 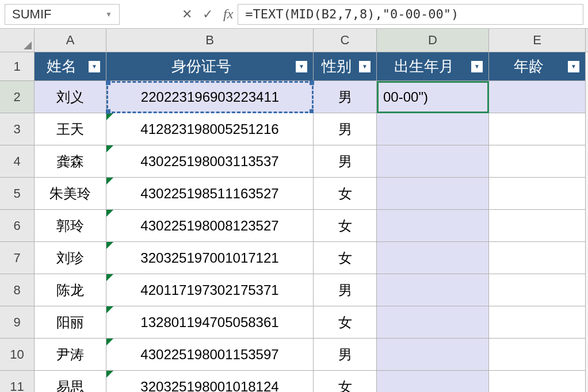 What do you see at coordinates (187, 14) in the screenshot?
I see `cancel-icon: ✕` at bounding box center [187, 14].